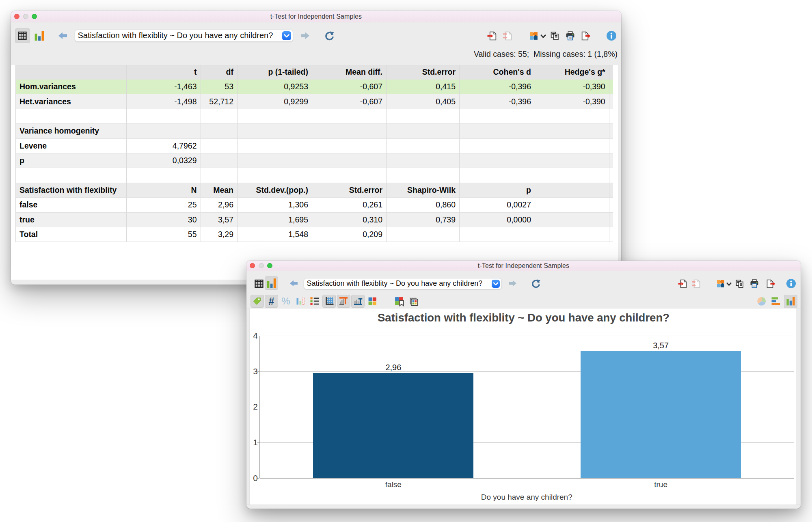  What do you see at coordinates (791, 283) in the screenshot?
I see `info-icon` at bounding box center [791, 283].